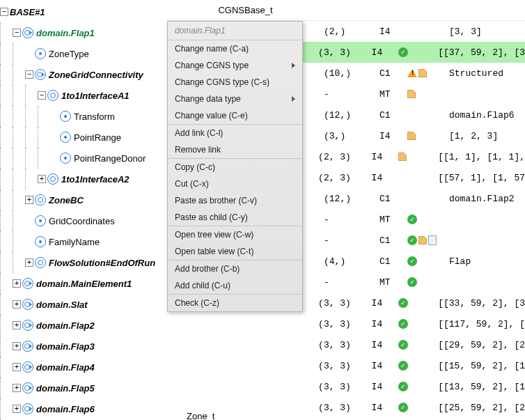 This screenshot has width=525, height=420. Describe the element at coordinates (95, 180) in the screenshot. I see `tree-node-label: 1to1InterfaceA2` at that location.